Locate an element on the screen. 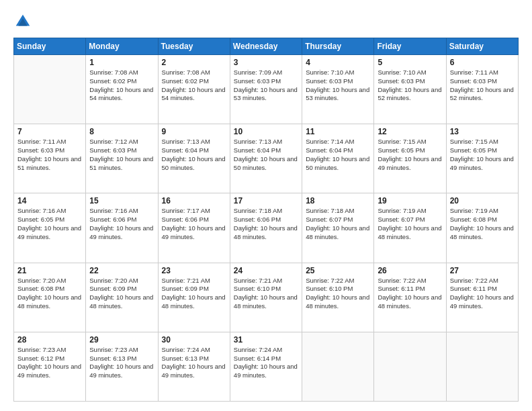 The height and width of the screenshot is (411, 532). day-number: 27 is located at coordinates (482, 271).